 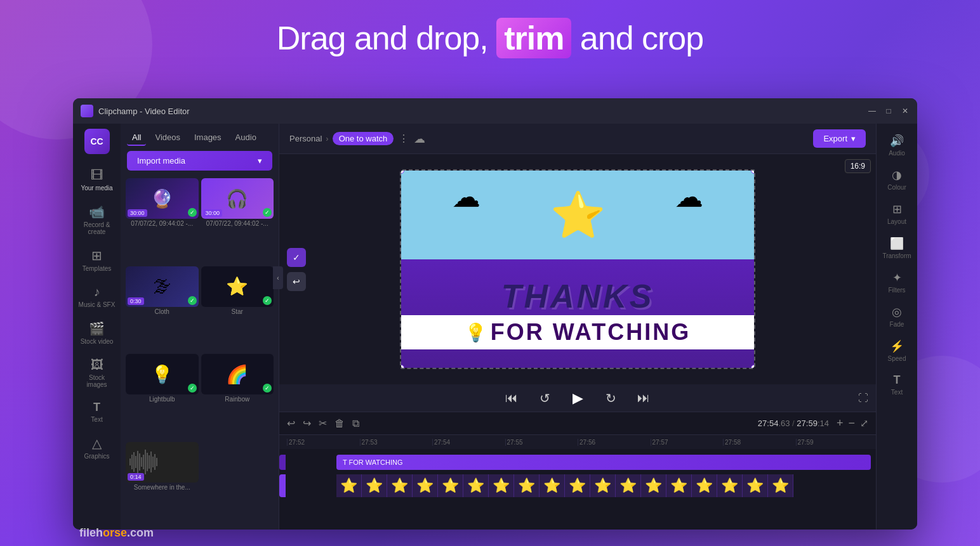 What do you see at coordinates (162, 397) in the screenshot?
I see `media-item-5-wrapper: 💡 ✓ Lightbulb` at bounding box center [162, 397].